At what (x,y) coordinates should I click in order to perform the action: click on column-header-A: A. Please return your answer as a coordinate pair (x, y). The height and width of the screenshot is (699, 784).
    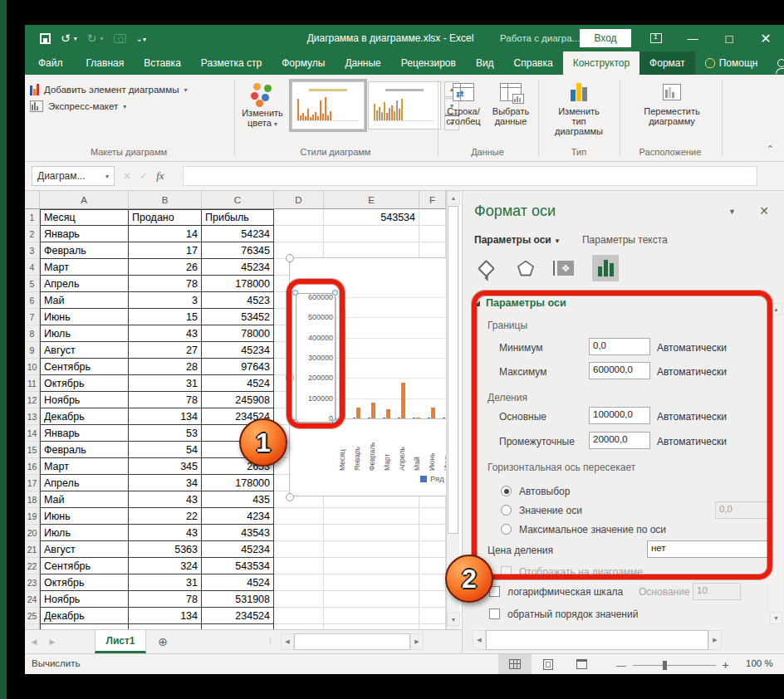
    Looking at the image, I should click on (85, 200).